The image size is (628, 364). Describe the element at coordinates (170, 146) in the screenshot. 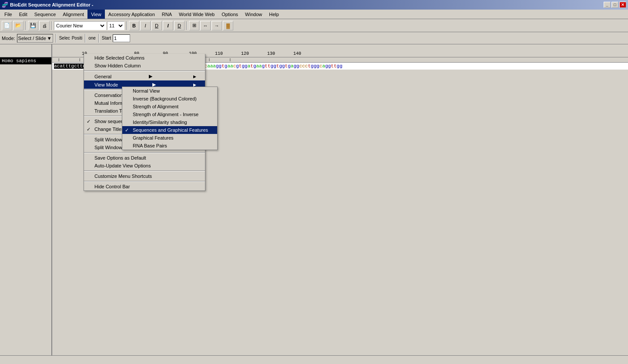

I see `menu-rna-base: RNA Base Pairs` at that location.